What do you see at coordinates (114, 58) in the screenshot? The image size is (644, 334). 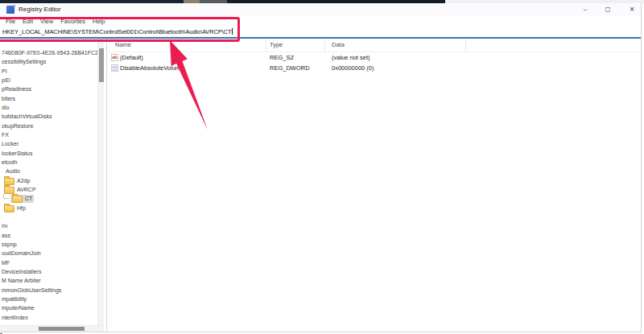 I see `string-value-icon: ab` at bounding box center [114, 58].